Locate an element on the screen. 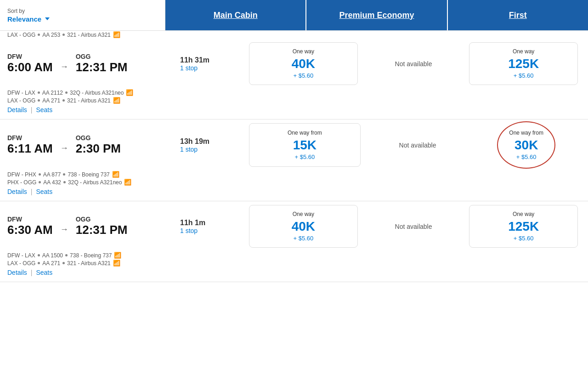 The width and height of the screenshot is (588, 369). flight-3-duration: 11h 1m 1 stop is located at coordinates (209, 226).